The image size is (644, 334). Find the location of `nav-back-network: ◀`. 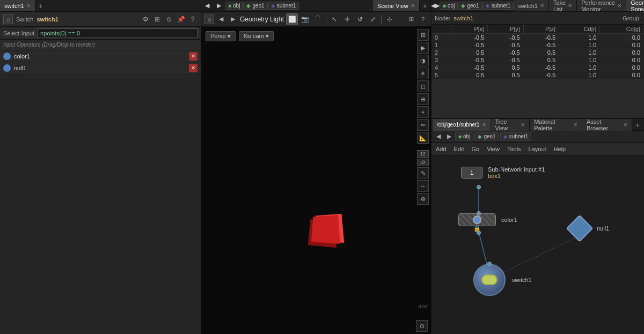

nav-back-network: ◀ is located at coordinates (438, 137).